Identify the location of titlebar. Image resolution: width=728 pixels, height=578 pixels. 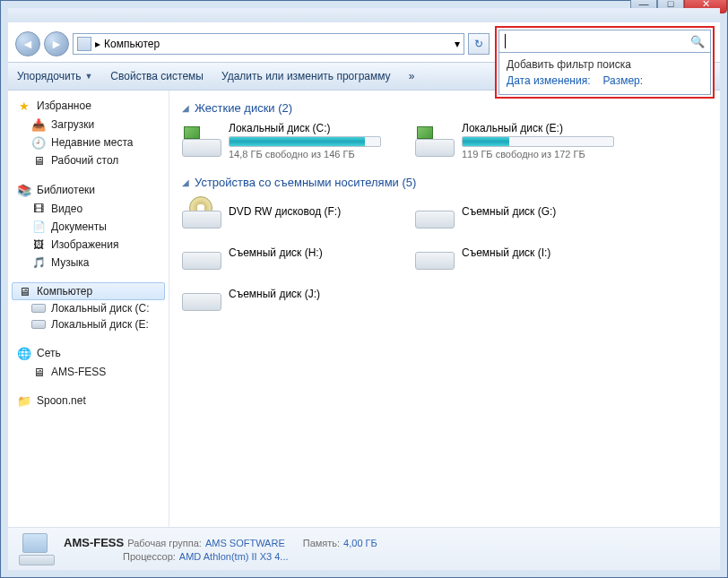
(364, 15).